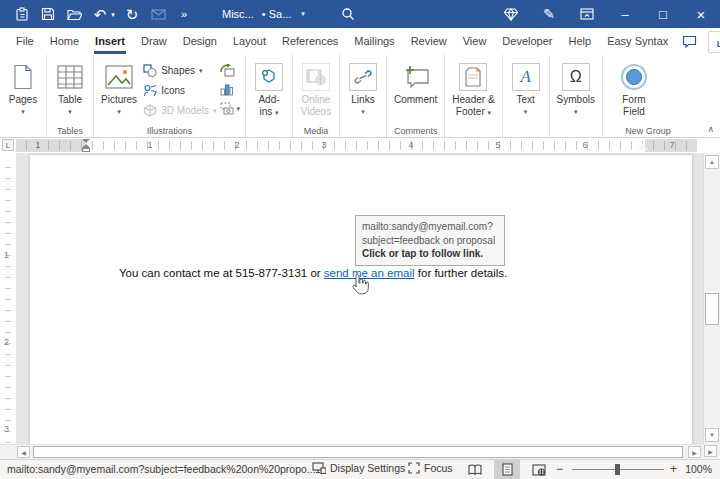 This screenshot has width=720, height=479. Describe the element at coordinates (698, 469) in the screenshot. I see `zoom-level: 100%` at that location.